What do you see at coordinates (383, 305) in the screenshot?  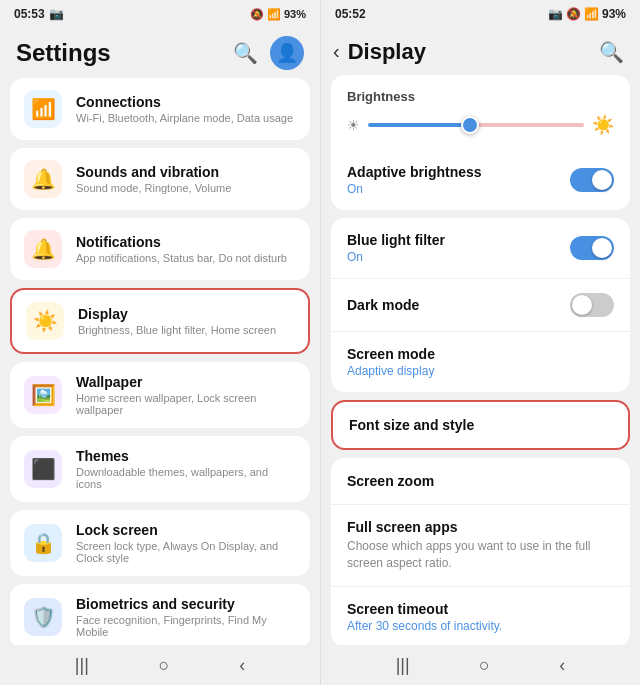 I see `dark-mode-label: Dark mode` at bounding box center [383, 305].